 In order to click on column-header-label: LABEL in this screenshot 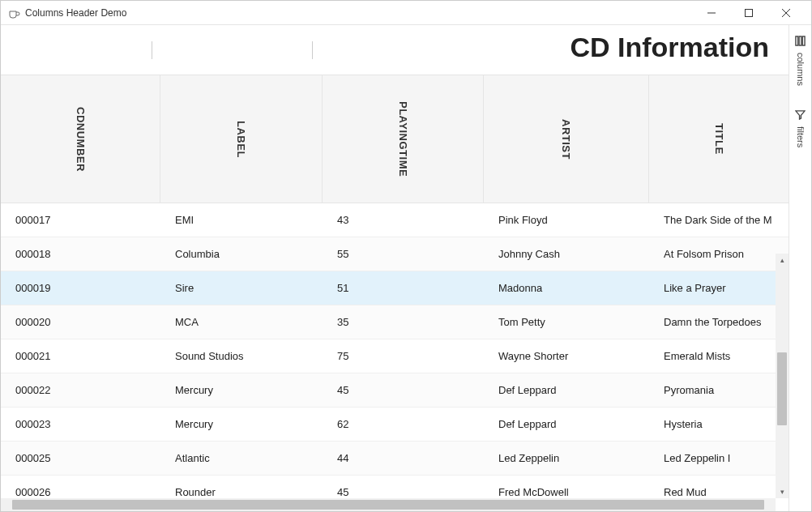, I will do `click(241, 139)`.